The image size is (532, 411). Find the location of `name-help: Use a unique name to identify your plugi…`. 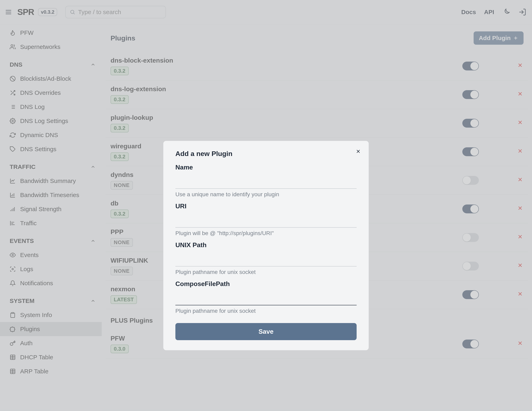

name-help: Use a unique name to identify your plugi… is located at coordinates (266, 194).